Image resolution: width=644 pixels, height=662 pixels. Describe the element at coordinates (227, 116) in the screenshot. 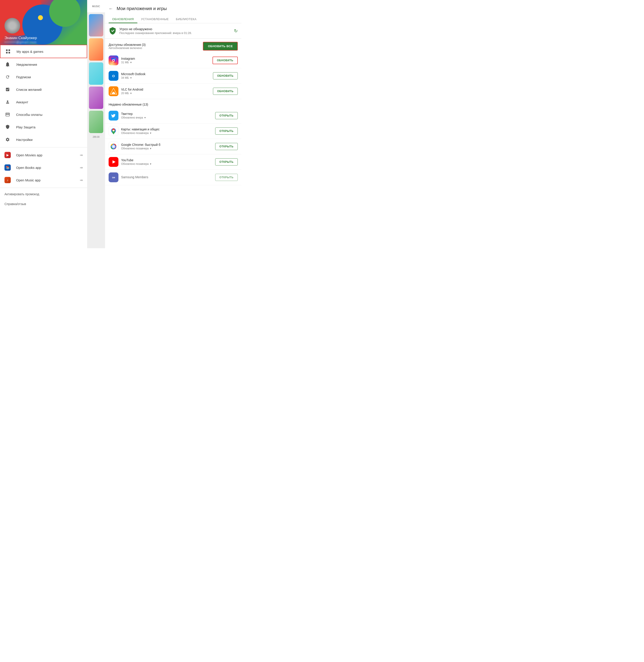

I see `open-twitter-button: ОТКРЫТЬ` at that location.